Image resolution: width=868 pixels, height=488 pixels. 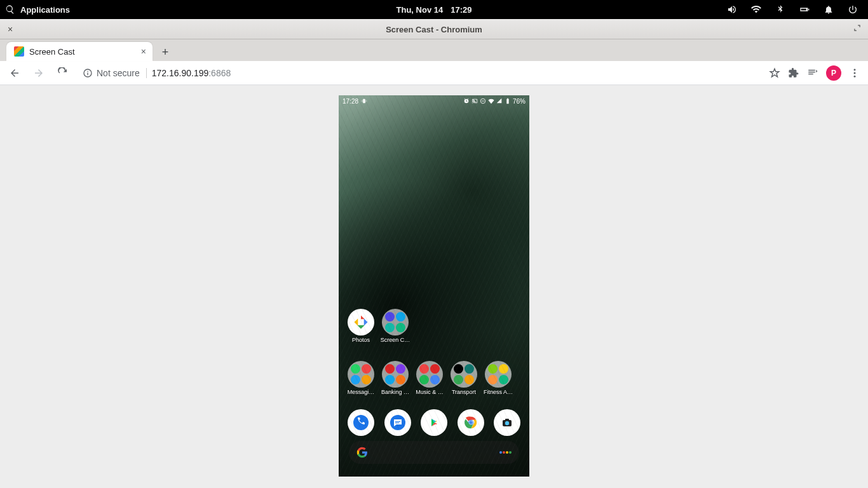 I want to click on app-label: Screen C…, so click(x=395, y=340).